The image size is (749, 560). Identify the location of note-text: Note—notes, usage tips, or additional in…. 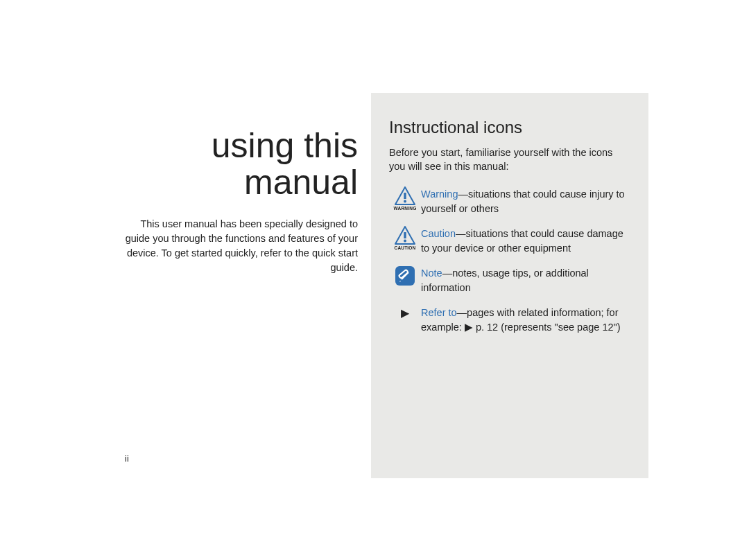
(526, 280).